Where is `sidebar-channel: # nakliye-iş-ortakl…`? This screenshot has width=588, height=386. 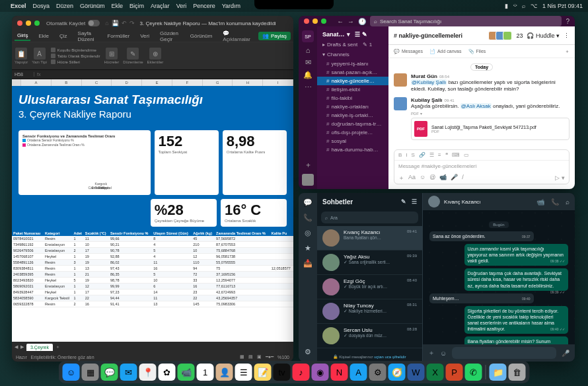
sidebar-channel: # nakliye-iş-ortakl… is located at coordinates (353, 115).